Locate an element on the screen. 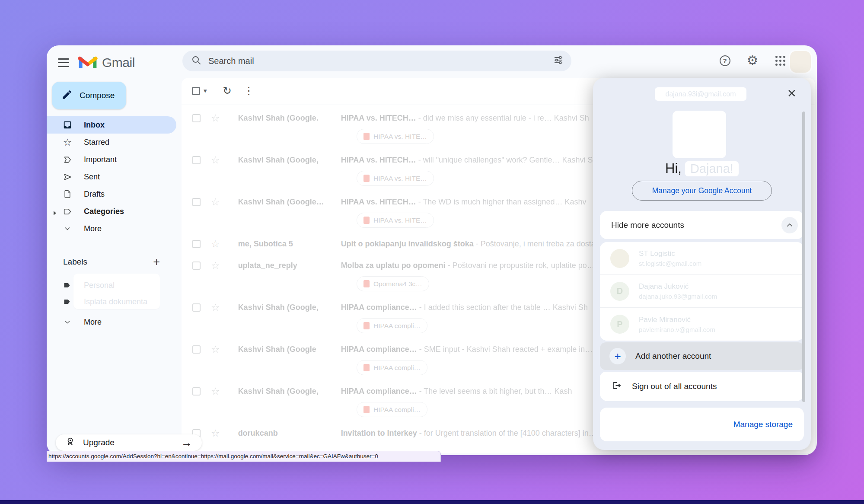 This screenshot has height=504, width=864. close-icon: ✕ is located at coordinates (792, 93).